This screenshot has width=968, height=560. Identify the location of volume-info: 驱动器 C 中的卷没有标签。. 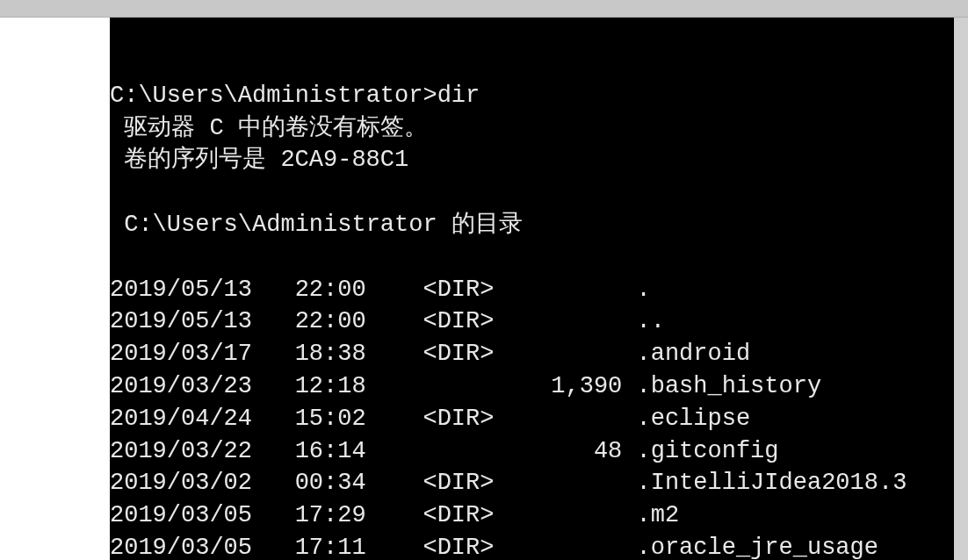
(269, 128).